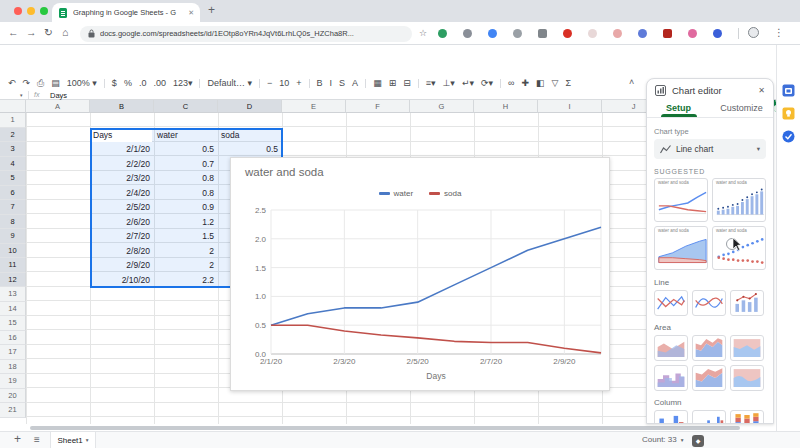 The width and height of the screenshot is (800, 448). What do you see at coordinates (13, 410) in the screenshot?
I see `row-header-21: 21` at bounding box center [13, 410].